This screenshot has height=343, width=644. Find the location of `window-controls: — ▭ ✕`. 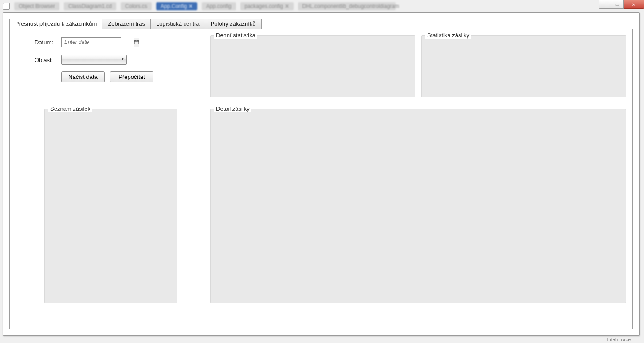

window-controls: — ▭ ✕ is located at coordinates (621, 4).